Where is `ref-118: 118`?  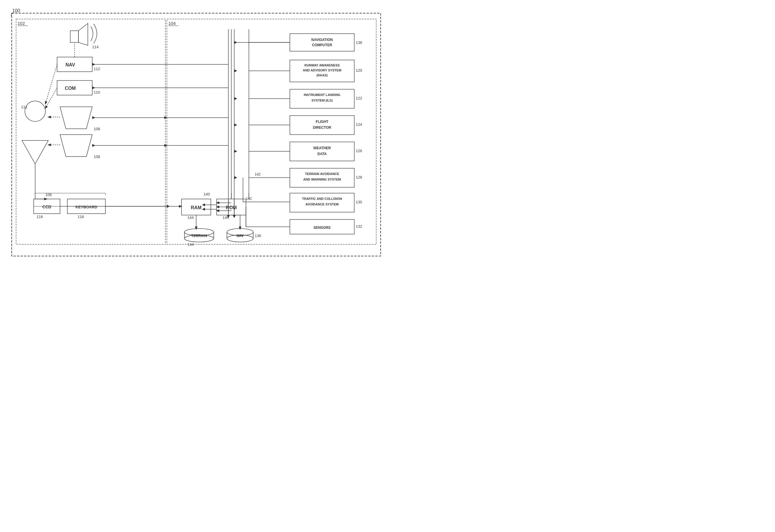 ref-118: 118 is located at coordinates (81, 217).